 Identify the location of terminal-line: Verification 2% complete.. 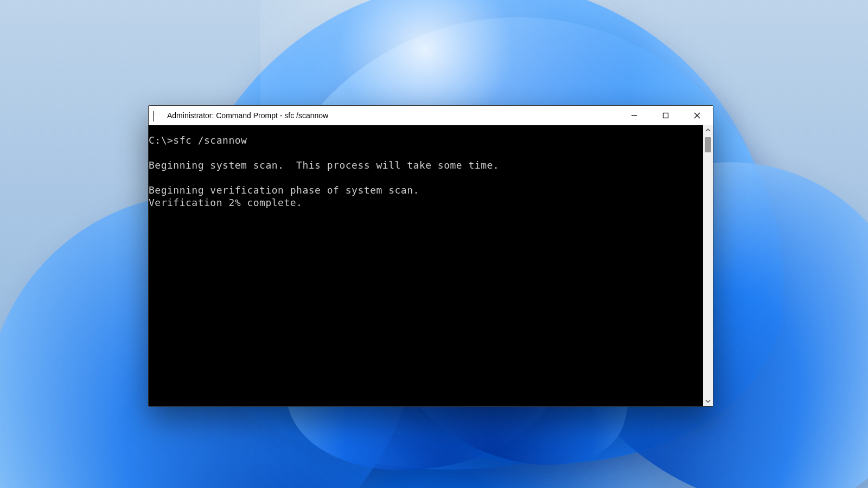
(426, 203).